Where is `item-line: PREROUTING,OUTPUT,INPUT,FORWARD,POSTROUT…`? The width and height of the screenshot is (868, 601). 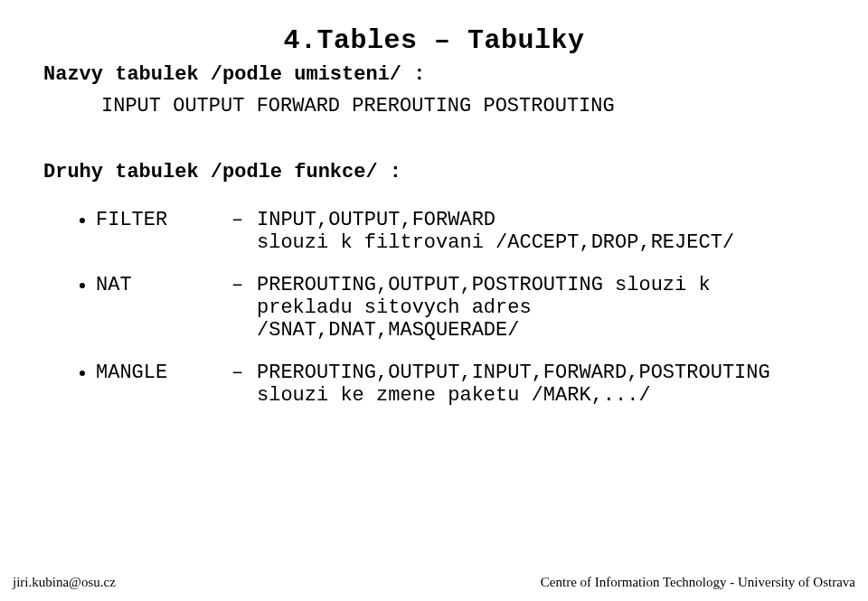 item-line: PREROUTING,OUTPUT,INPUT,FORWARD,POSTROUT… is located at coordinates (541, 372).